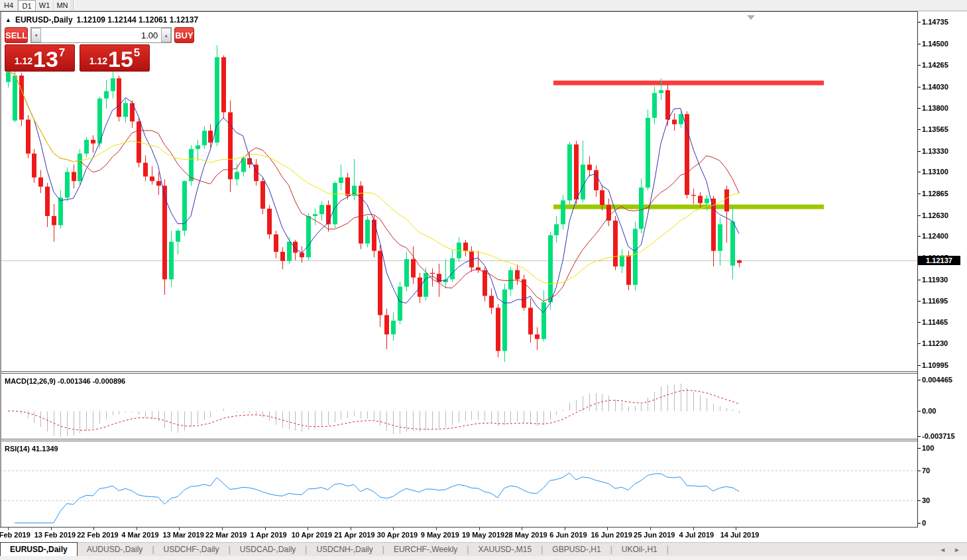 The width and height of the screenshot is (967, 560). Describe the element at coordinates (937, 380) in the screenshot. I see `macd-axis-label: 0.004465` at that location.